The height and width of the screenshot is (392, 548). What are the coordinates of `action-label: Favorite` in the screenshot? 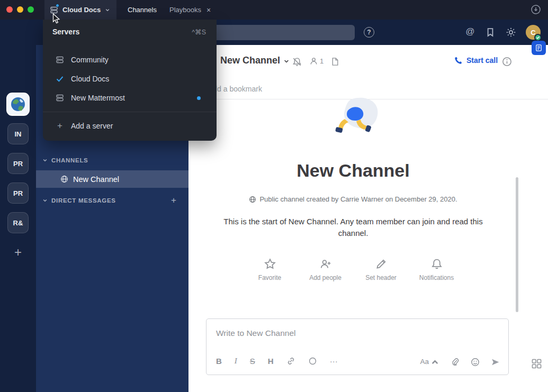 It's located at (270, 278).